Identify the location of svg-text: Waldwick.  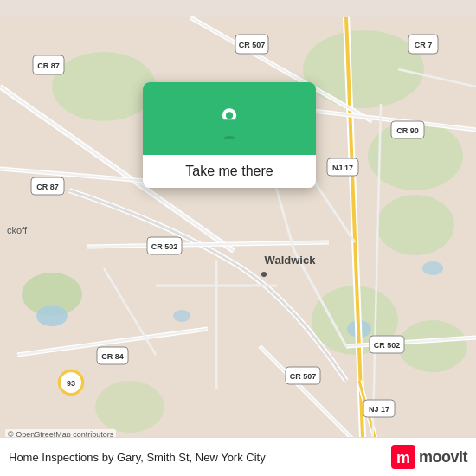
(291, 260).